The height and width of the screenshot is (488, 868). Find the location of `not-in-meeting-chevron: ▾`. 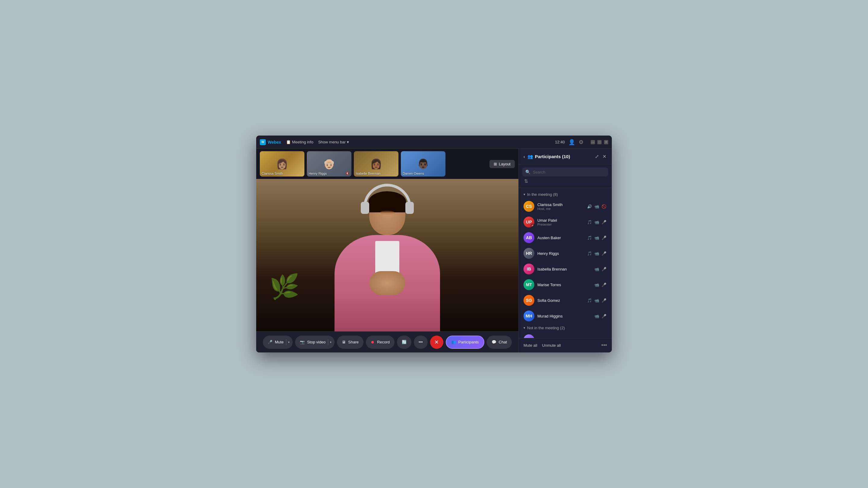

not-in-meeting-chevron: ▾ is located at coordinates (524, 328).